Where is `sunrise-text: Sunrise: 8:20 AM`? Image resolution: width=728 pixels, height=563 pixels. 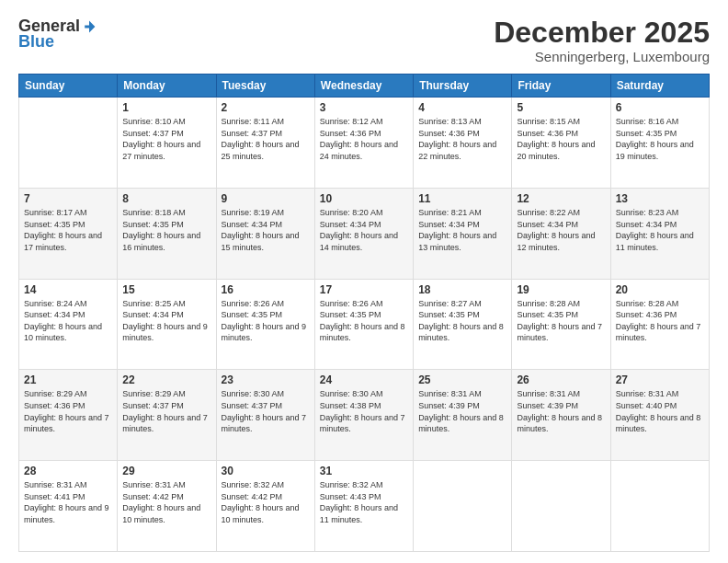 sunrise-text: Sunrise: 8:20 AM is located at coordinates (351, 213).